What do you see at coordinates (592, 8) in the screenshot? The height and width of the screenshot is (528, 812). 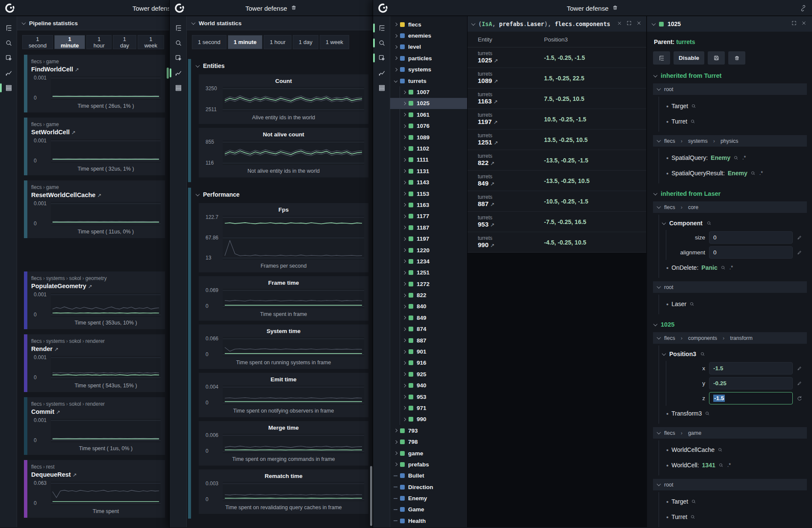 I see `titlebar: Tower defense` at bounding box center [592, 8].